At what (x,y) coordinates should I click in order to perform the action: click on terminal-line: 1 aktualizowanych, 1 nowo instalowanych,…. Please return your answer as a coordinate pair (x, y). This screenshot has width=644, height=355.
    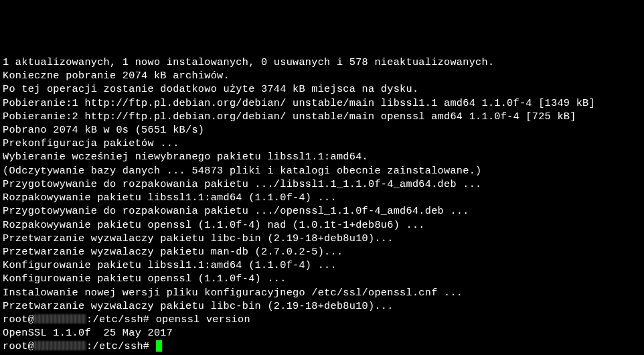
    Looking at the image, I should click on (322, 62).